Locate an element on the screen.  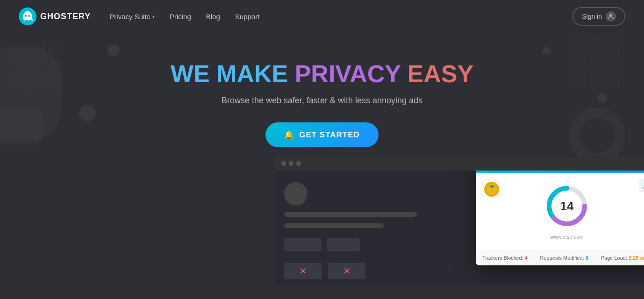
donut-chart: 14 is located at coordinates (567, 206).